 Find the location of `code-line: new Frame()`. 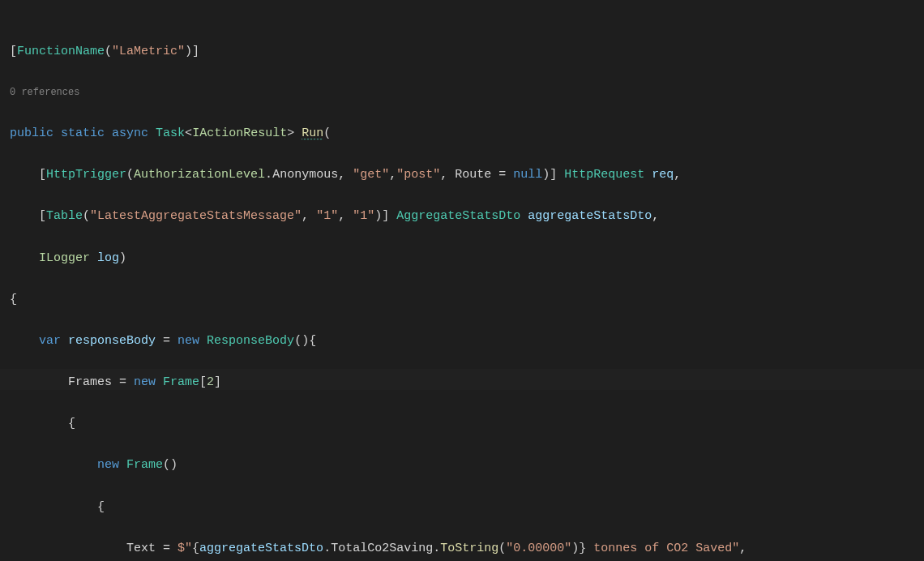

code-line: new Frame() is located at coordinates (462, 465).